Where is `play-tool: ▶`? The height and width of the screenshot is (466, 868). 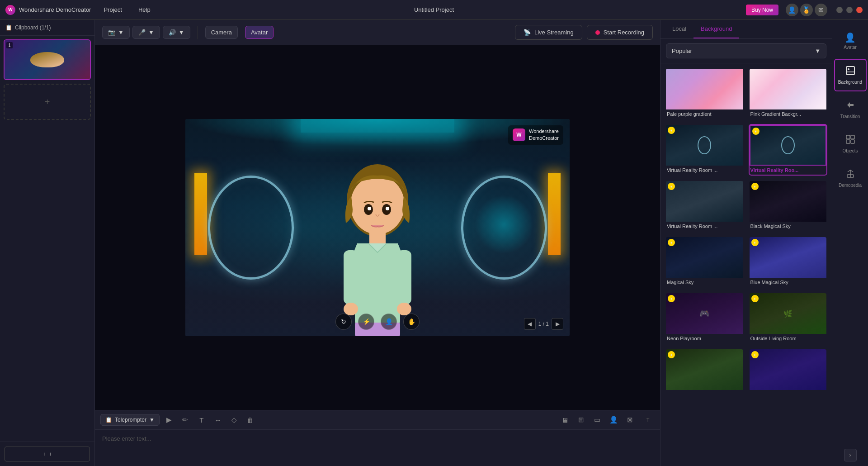 play-tool: ▶ is located at coordinates (169, 420).